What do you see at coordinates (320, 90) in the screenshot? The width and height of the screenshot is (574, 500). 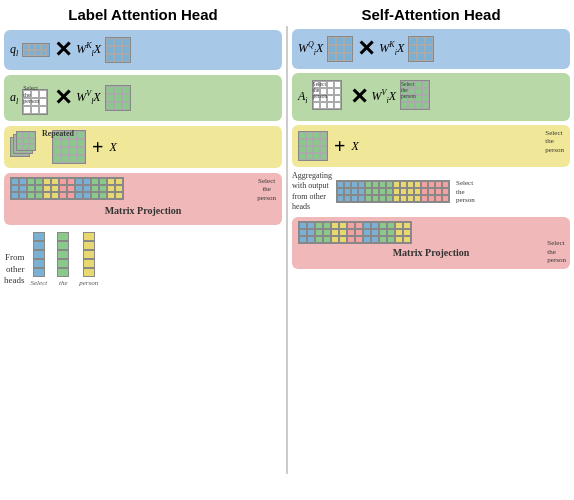 I see `right-row2-select1: Selecttheperson` at bounding box center [320, 90].